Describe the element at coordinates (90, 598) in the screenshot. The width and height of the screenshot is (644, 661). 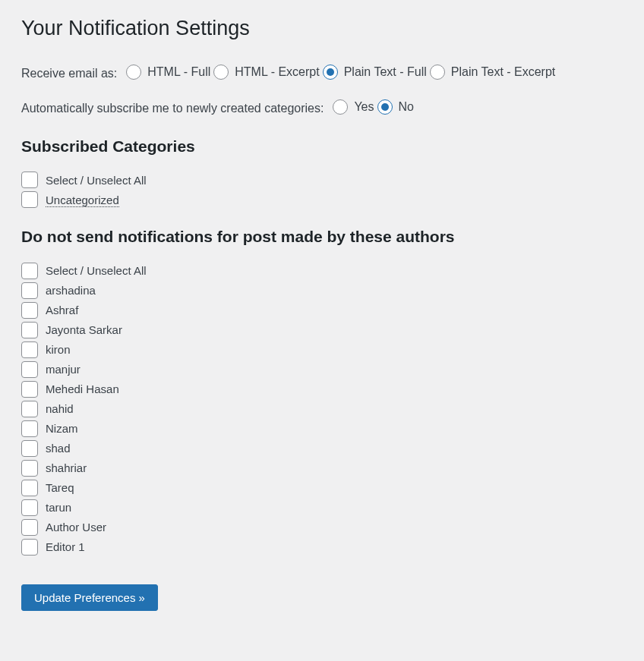
I see `update-preferences-button: Update Preferences »` at that location.